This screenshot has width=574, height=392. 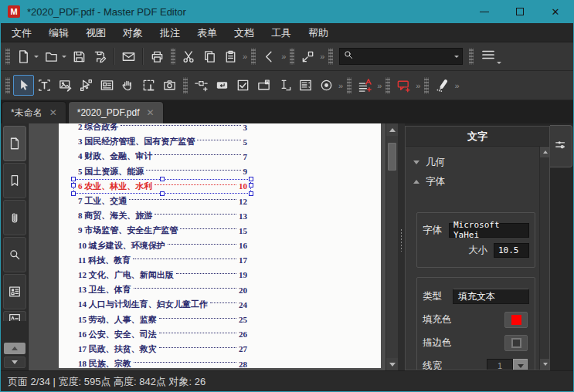 What do you see at coordinates (15, 363) in the screenshot?
I see `sidebar-scroll-down-button` at bounding box center [15, 363].